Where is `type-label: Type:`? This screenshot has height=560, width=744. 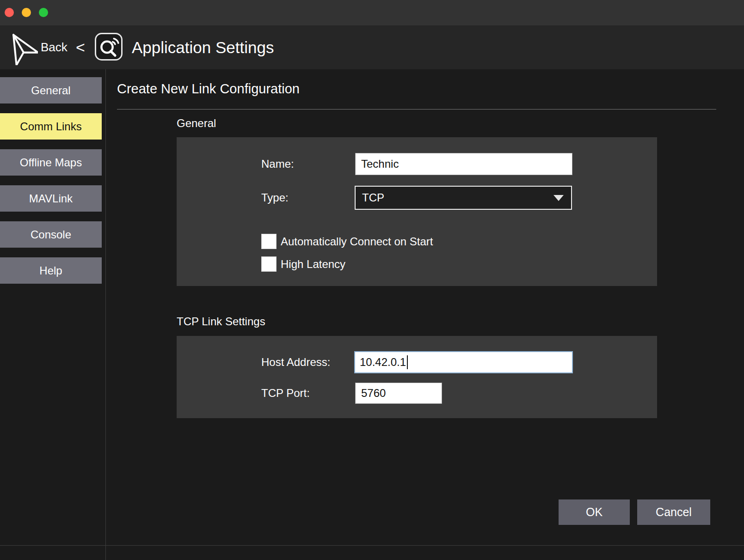 type-label: Type: is located at coordinates (275, 198).